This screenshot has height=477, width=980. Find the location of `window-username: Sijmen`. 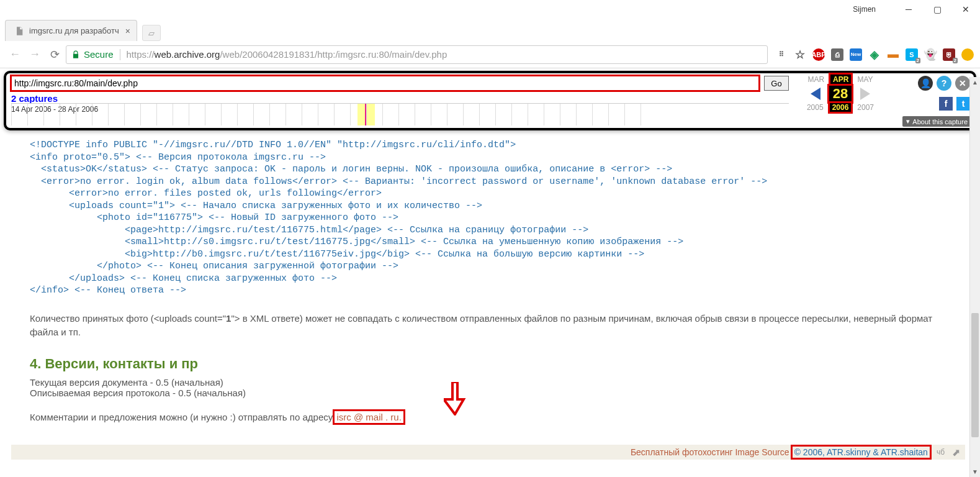

window-username: Sijmen is located at coordinates (864, 9).